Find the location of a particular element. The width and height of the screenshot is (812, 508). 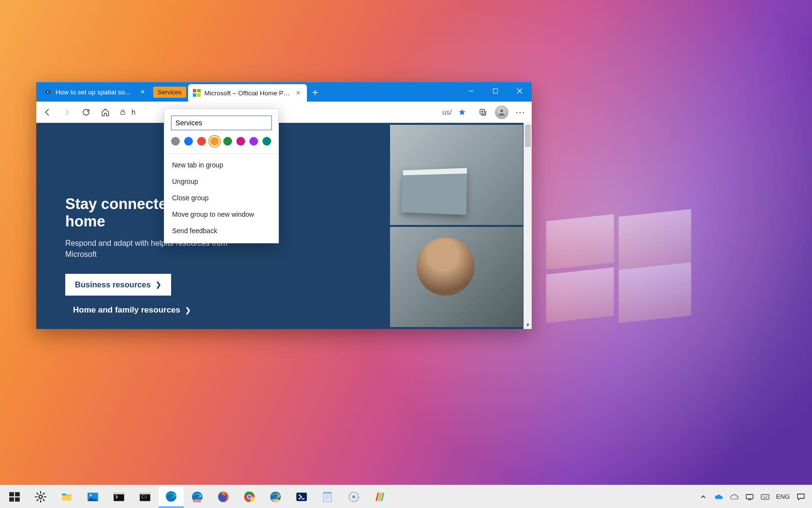

taskbar-notepad is located at coordinates (328, 497).